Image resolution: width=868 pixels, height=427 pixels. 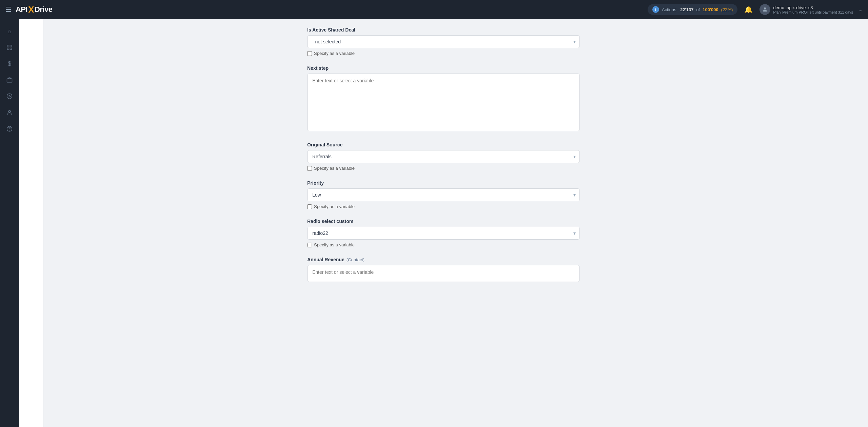 What do you see at coordinates (355, 260) in the screenshot?
I see `annual-revenue-sub-label: (Contact)` at bounding box center [355, 260].